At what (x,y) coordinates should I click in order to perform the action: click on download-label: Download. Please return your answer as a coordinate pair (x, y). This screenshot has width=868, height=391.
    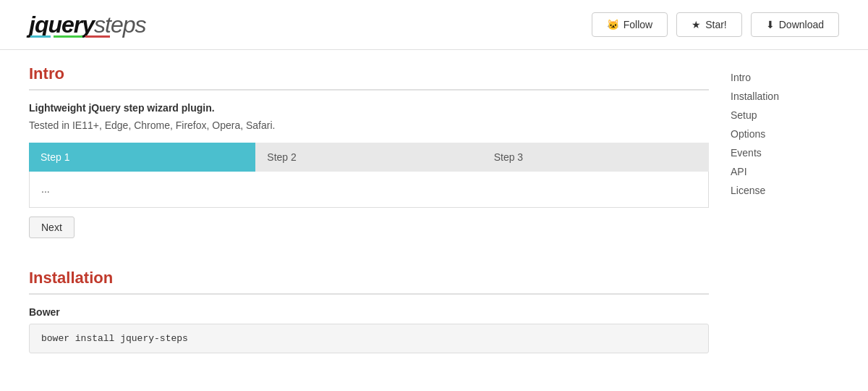
    Looking at the image, I should click on (801, 25).